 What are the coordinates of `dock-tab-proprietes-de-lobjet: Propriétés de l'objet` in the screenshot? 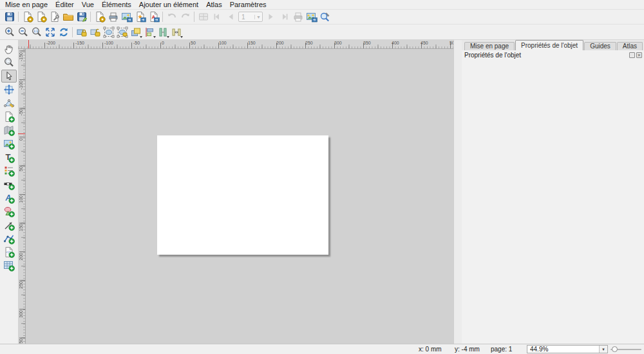 It's located at (549, 45).